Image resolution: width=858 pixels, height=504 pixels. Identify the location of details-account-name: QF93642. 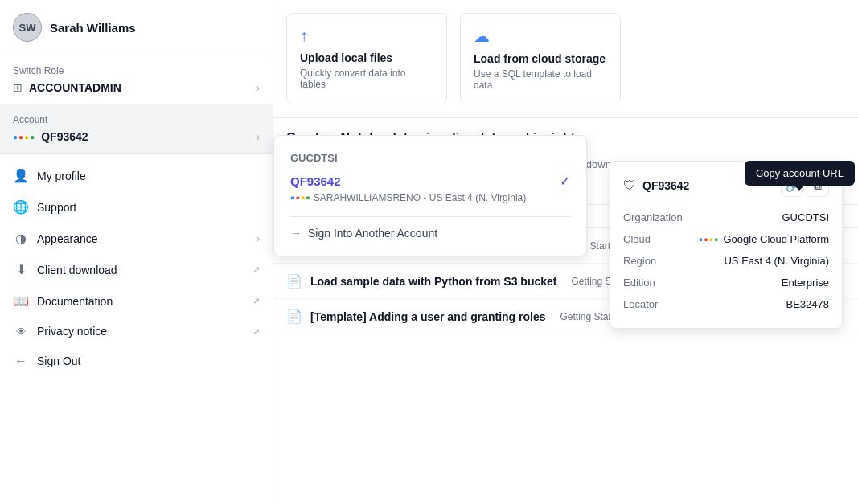
(666, 186).